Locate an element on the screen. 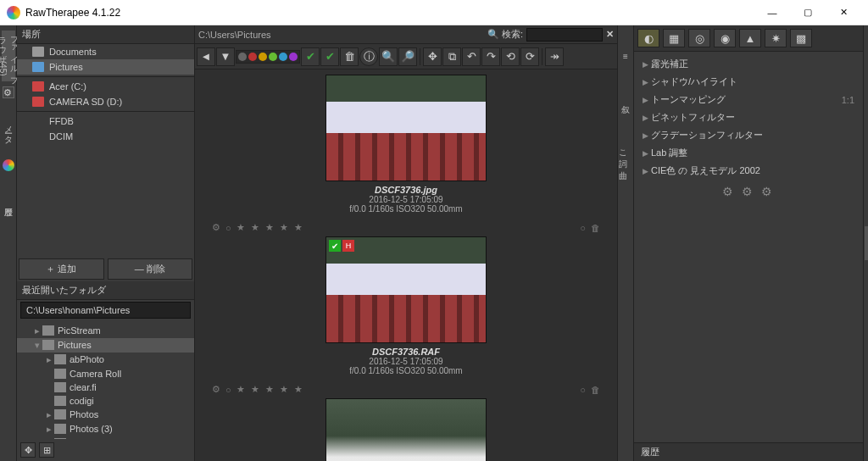  tool-row: ▶グラデーションフィルター is located at coordinates (748, 136).